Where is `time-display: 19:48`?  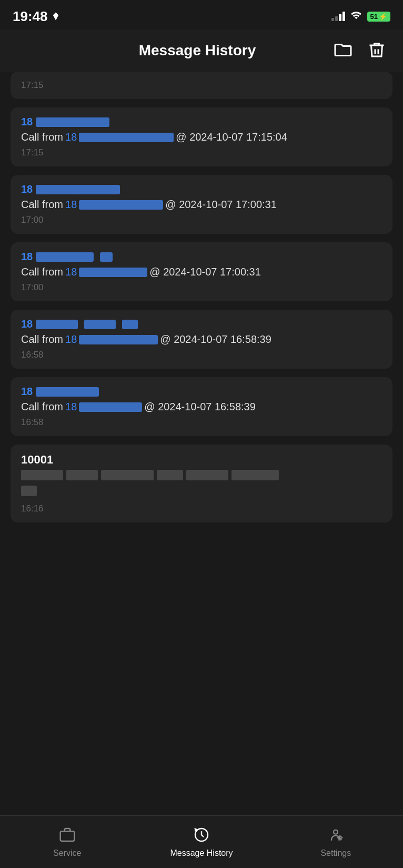 time-display: 19:48 is located at coordinates (31, 17).